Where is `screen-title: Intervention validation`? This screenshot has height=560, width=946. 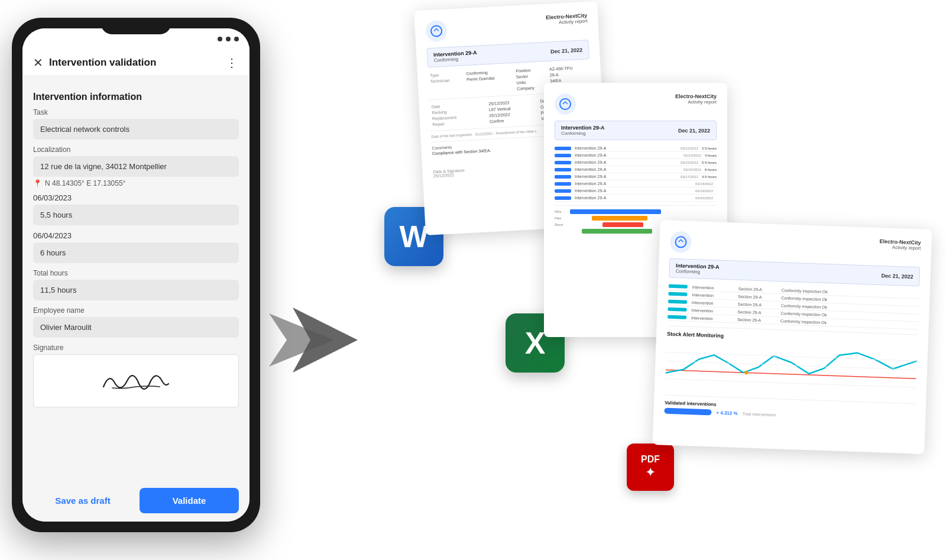
screen-title: Intervention validation is located at coordinates (135, 63).